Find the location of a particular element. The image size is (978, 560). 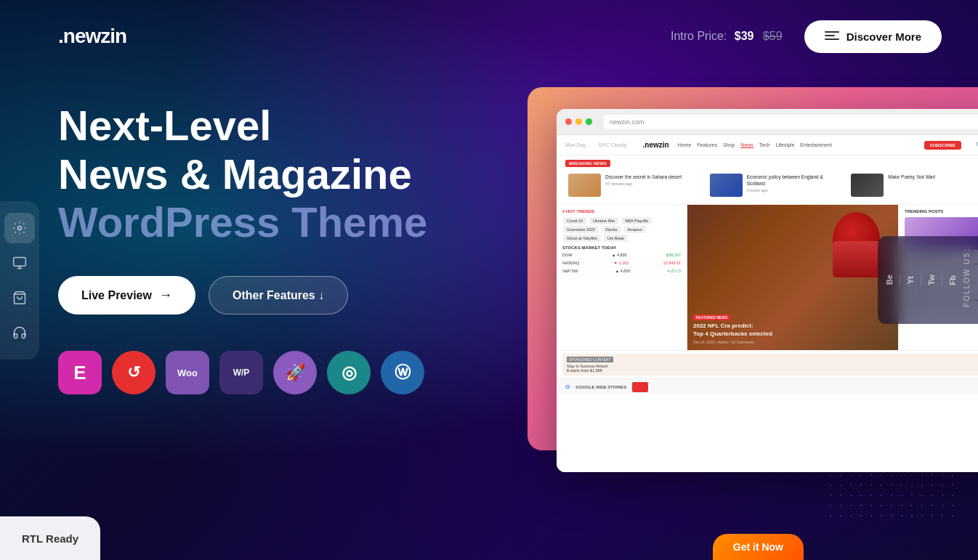

article-text-3: Make Poetry, Not War! is located at coordinates (911, 185).